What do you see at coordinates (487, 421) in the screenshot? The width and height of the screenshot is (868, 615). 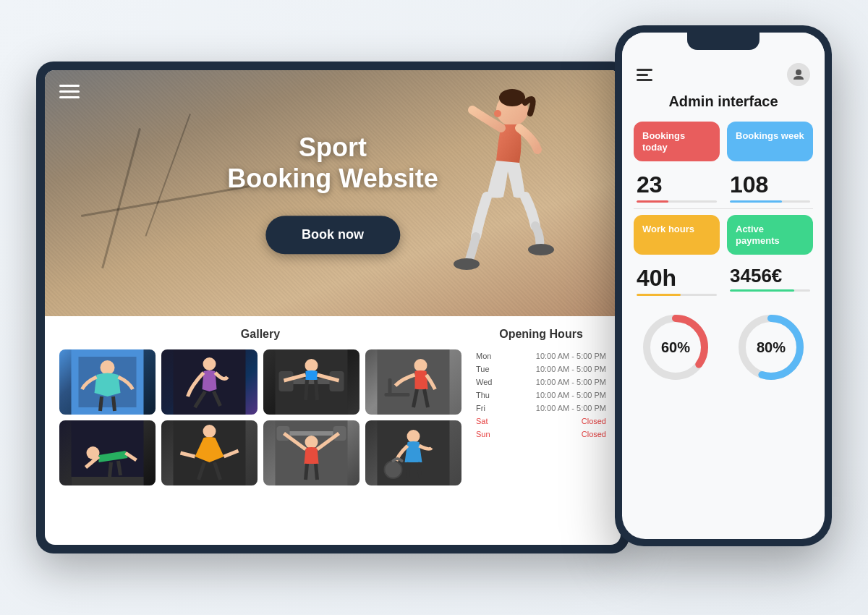 I see `hours-day: Sat` at bounding box center [487, 421].